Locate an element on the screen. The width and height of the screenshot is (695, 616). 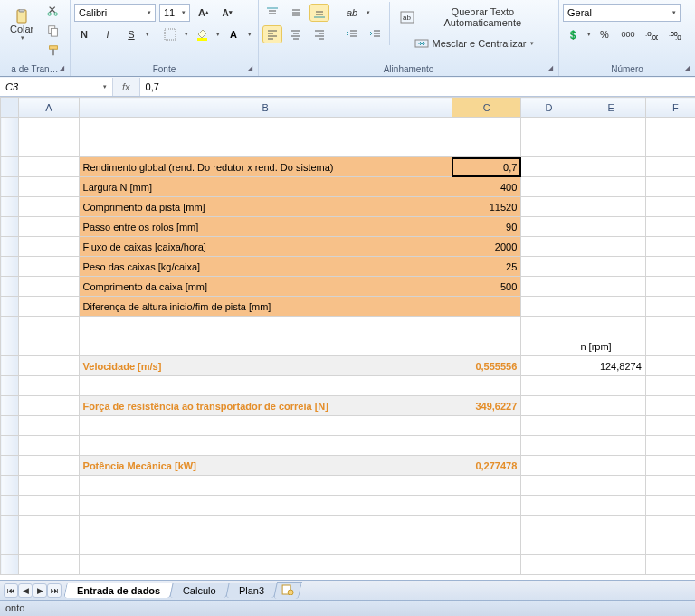
format-painter-button is located at coordinates (53, 51).